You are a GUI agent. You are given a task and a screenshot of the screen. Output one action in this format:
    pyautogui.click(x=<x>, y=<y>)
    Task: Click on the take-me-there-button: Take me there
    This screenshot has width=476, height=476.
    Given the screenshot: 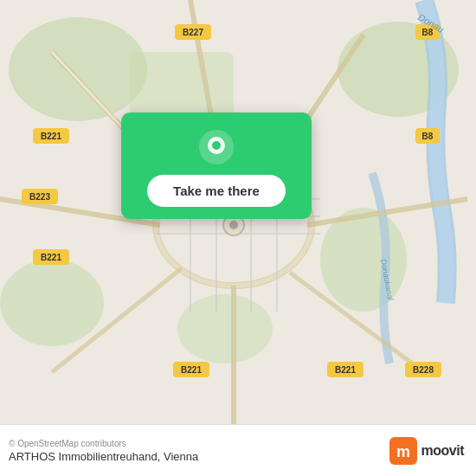 What is the action you would take?
    pyautogui.click(x=216, y=190)
    